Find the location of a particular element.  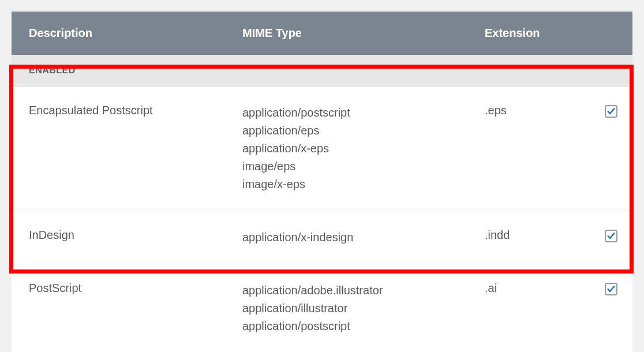

table-row: InDesignapplication/x-indesign.indd is located at coordinates (322, 238).